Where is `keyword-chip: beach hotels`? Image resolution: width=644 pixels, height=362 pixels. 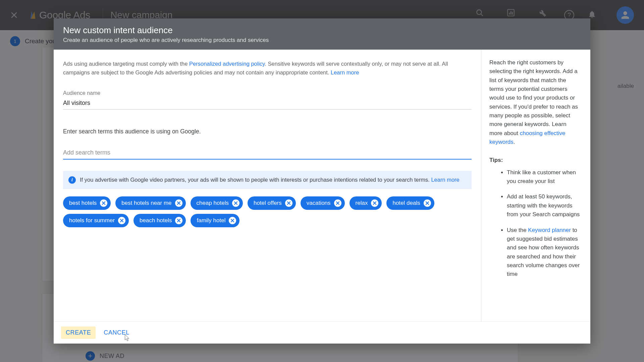
keyword-chip: beach hotels is located at coordinates (160, 221).